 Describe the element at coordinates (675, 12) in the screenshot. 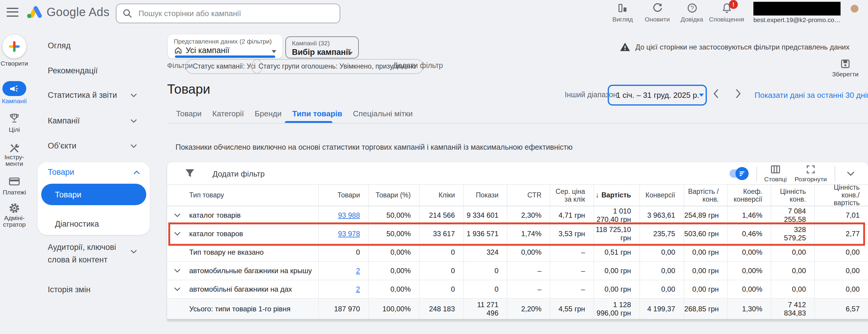

I see `topbar-actions: Вигляд Оновити ? Довідка Сповіщення !` at that location.